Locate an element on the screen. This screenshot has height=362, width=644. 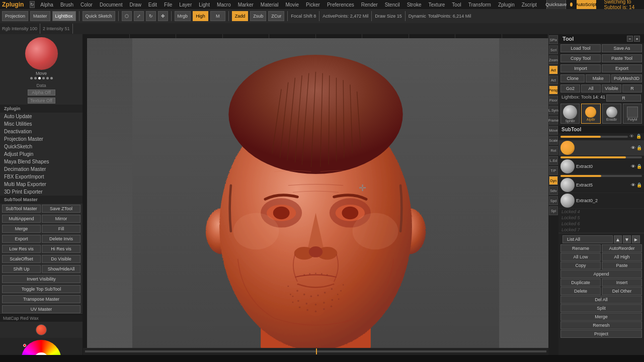
sphere-brush-icon: SphBr is located at coordinates (570, 114).